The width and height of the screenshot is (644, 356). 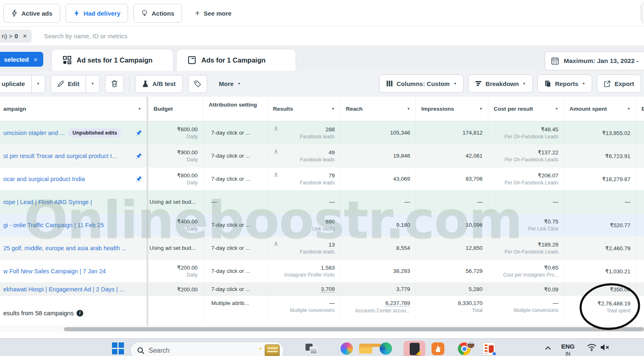 What do you see at coordinates (21, 59) in the screenshot?
I see `selected-chip: selected ×` at bounding box center [21, 59].